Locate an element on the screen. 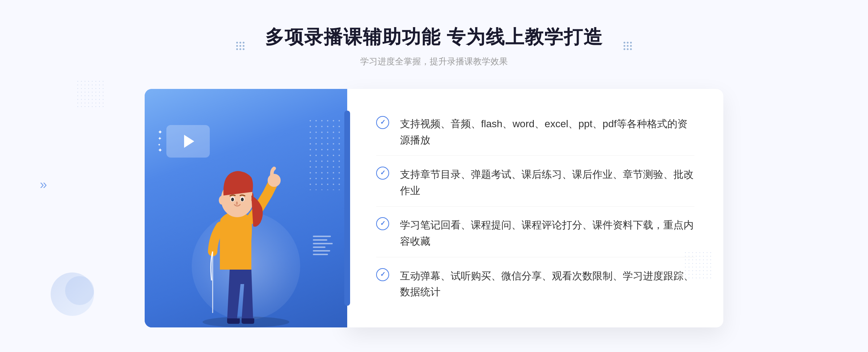 The image size is (868, 352). check-circle-1: ✓ is located at coordinates (383, 123).